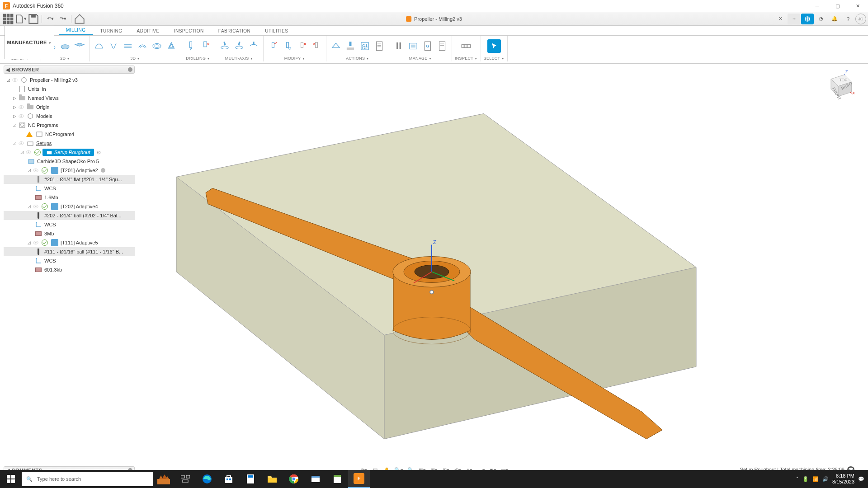 This screenshot has width=868, height=488. What do you see at coordinates (69, 80) in the screenshot?
I see `tree-root: ◿Propeller - Milling2 v3` at bounding box center [69, 80].